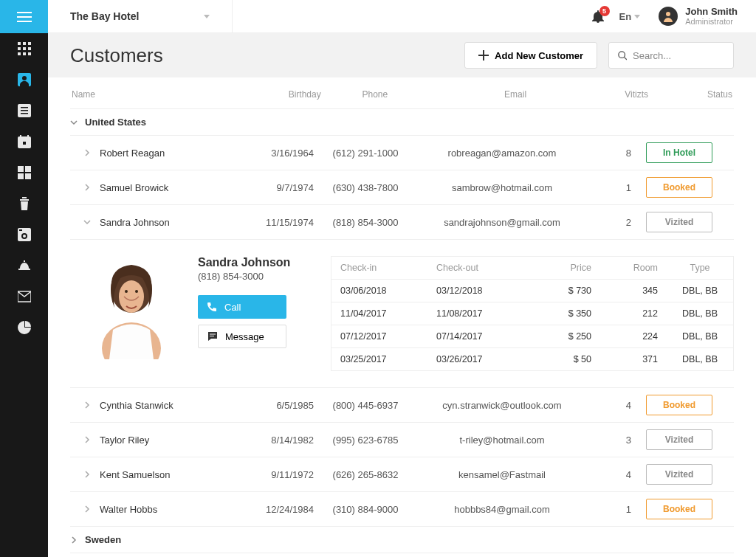 The image size is (756, 557). I want to click on visit-row: 07/12/201707/14/2017$ 250224DBL, BB, so click(532, 336).